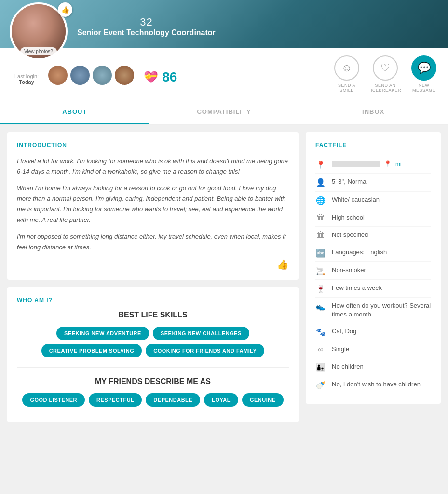 The image size is (448, 494). Describe the element at coordinates (321, 385) in the screenshot. I see `children-wish-icon: 🍼` at that location.